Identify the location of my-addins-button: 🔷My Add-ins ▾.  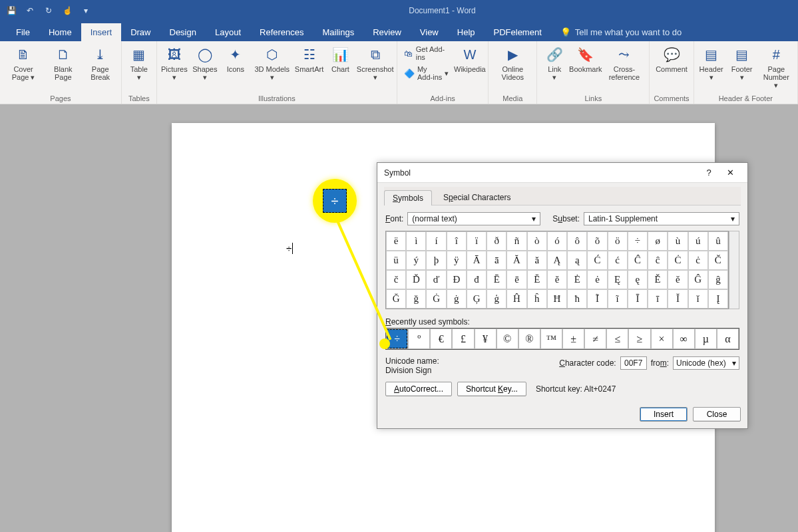
(426, 73).